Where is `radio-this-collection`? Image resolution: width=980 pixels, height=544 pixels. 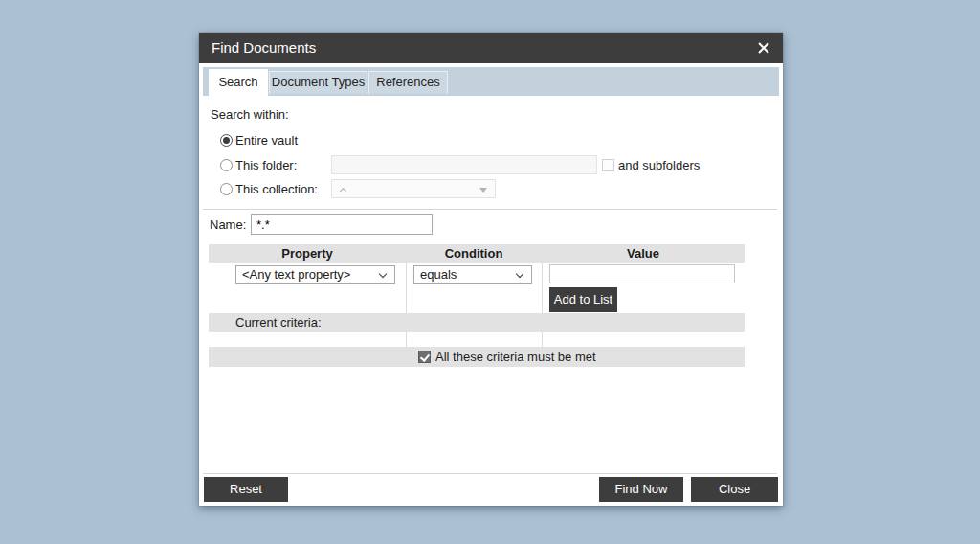 radio-this-collection is located at coordinates (226, 190).